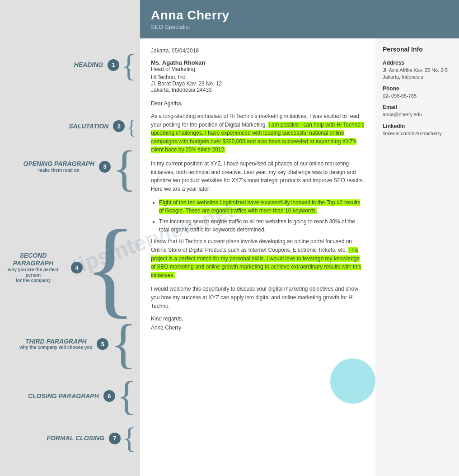 The image size is (459, 476). Describe the element at coordinates (94, 438) in the screenshot. I see `annotation-formal: FORMAL CLOSING 7 {` at that location.